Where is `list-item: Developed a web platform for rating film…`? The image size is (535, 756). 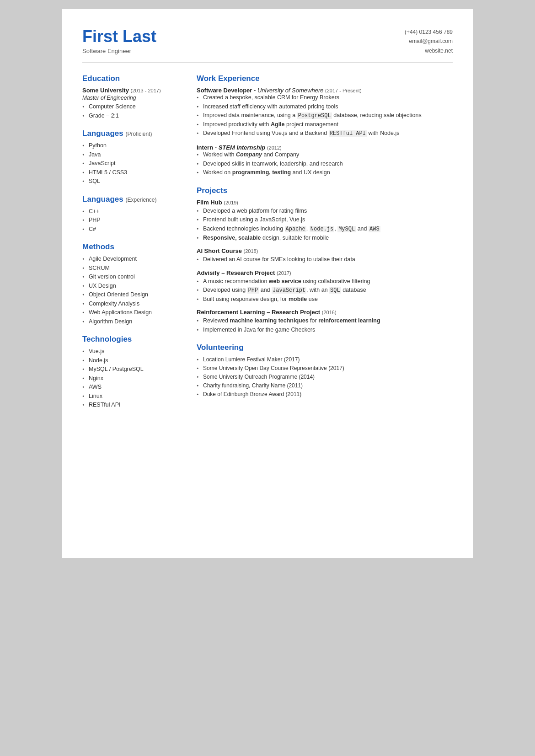
list-item: Developed a web platform for rating film… is located at coordinates (325, 211).